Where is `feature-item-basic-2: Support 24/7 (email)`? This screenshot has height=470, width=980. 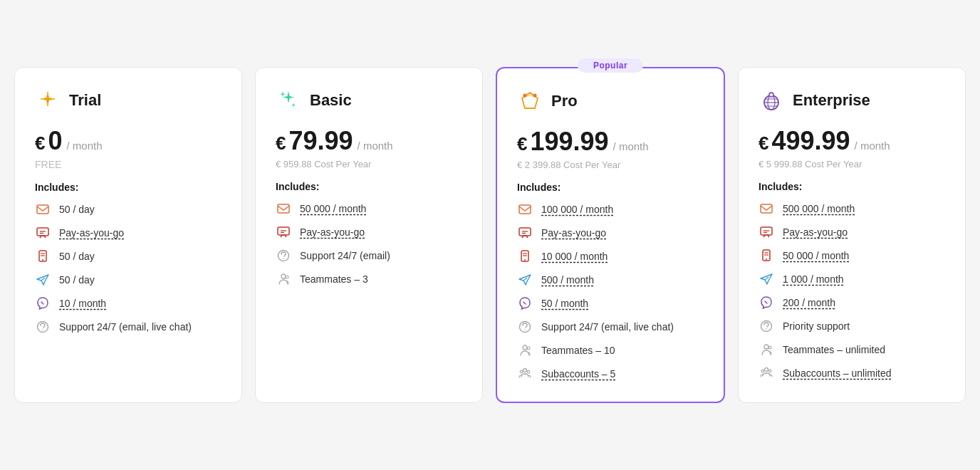 feature-item-basic-2: Support 24/7 (email) is located at coordinates (369, 256).